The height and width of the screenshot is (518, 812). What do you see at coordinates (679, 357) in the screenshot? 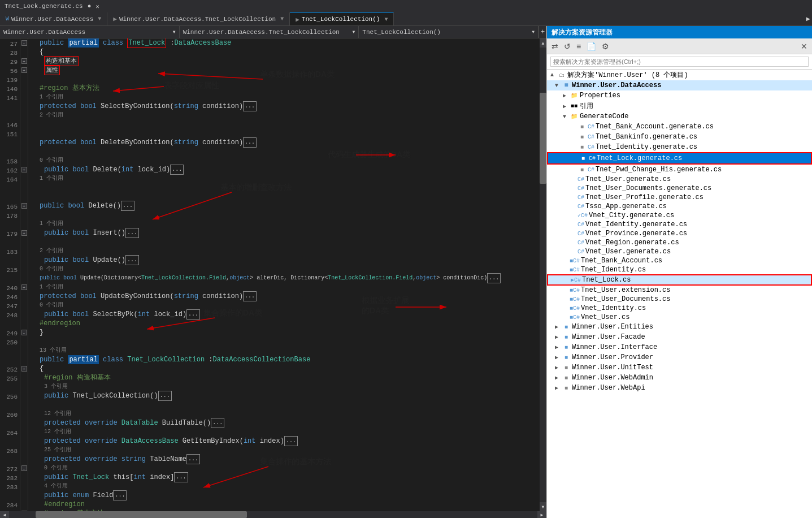
I see `project-provider: ▶ ■ Winner.User.Provider` at bounding box center [679, 357].